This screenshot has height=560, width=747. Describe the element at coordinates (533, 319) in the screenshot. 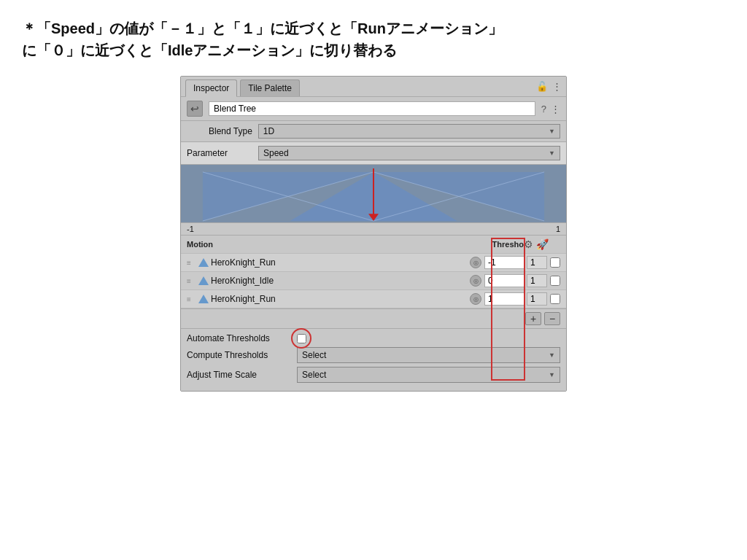

I see `add-motion-button: +` at that location.